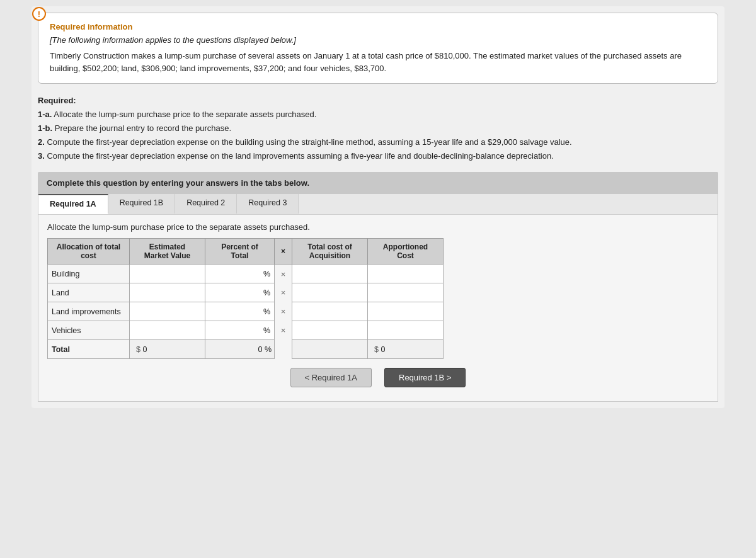 This screenshot has width=756, height=558. Describe the element at coordinates (240, 312) in the screenshot. I see `land-improvements-percent-cell: %` at that location.